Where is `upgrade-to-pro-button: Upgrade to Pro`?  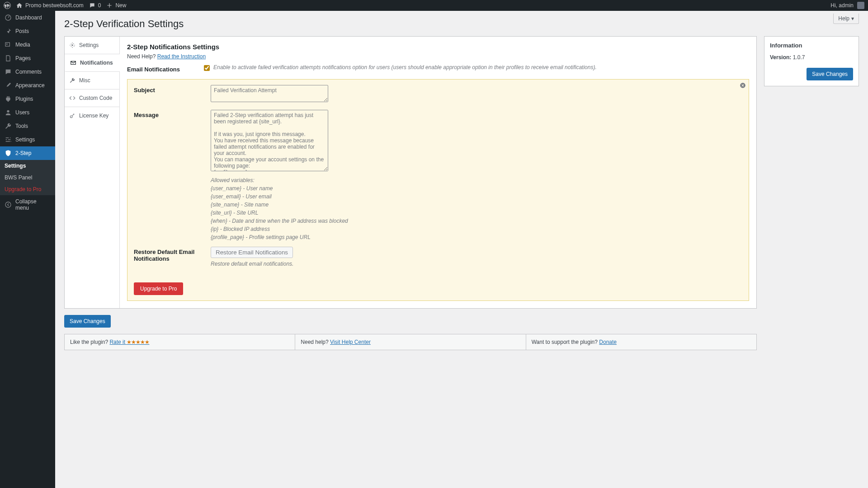
upgrade-to-pro-button: Upgrade to Pro is located at coordinates (158, 289).